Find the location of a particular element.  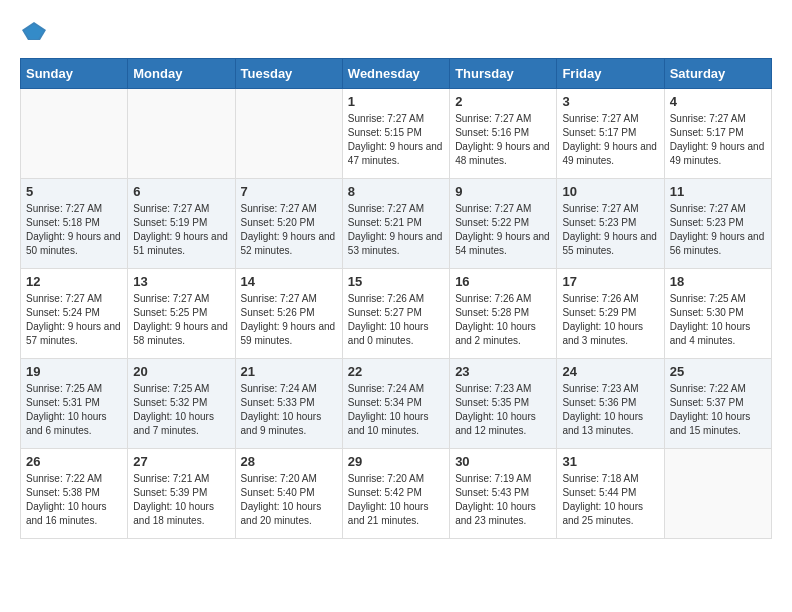

day-content: Sunrise: 7:20 AM Sunset: 5:40 PM Dayligh… is located at coordinates (289, 500).